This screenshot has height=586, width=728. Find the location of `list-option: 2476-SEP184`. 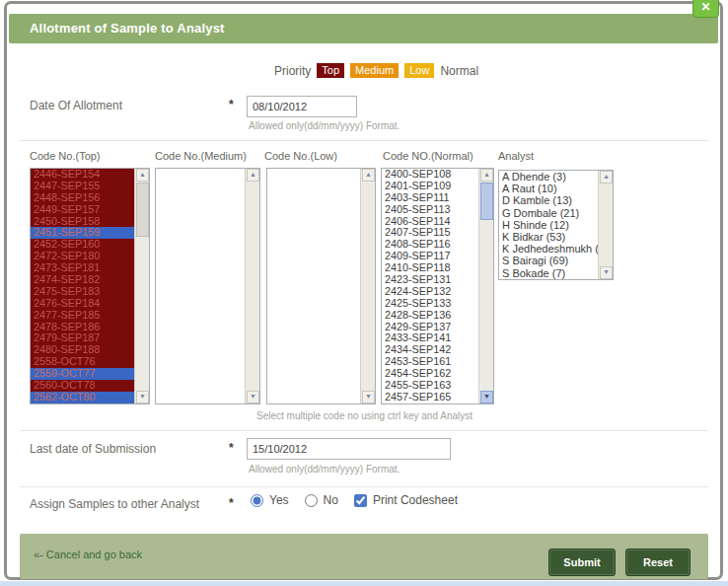

list-option: 2476-SEP184 is located at coordinates (83, 304).